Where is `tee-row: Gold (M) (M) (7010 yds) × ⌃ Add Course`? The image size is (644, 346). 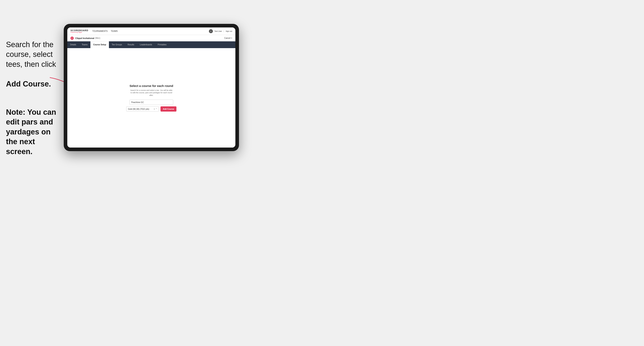
tee-row: Gold (M) (M) (7010 yds) × ⌃ Add Course is located at coordinates (152, 109).